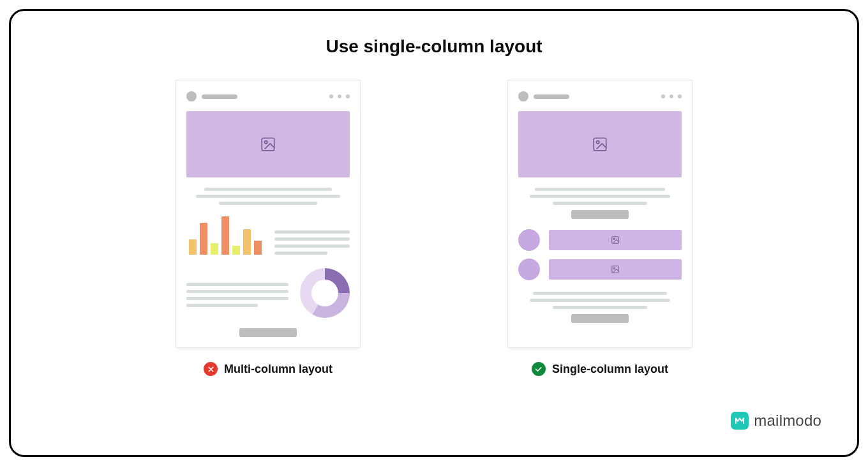 The height and width of the screenshot is (466, 868). I want to click on content-row-chart-text, so click(268, 234).